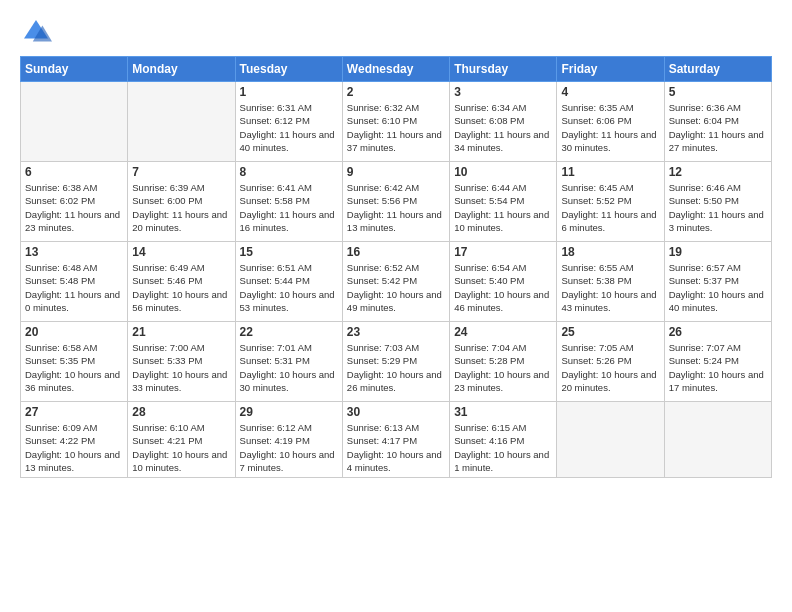 The height and width of the screenshot is (612, 792). Describe the element at coordinates (181, 172) in the screenshot. I see `day-number: 7` at that location.